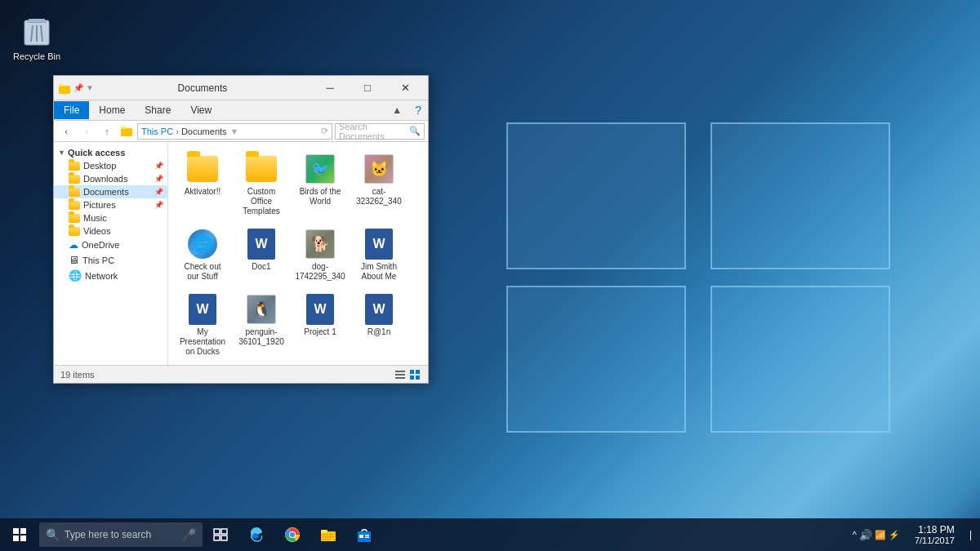 The width and height of the screenshot is (980, 551). What do you see at coordinates (397, 110) in the screenshot?
I see `ribbon-collapse-btn: ▲` at bounding box center [397, 110].